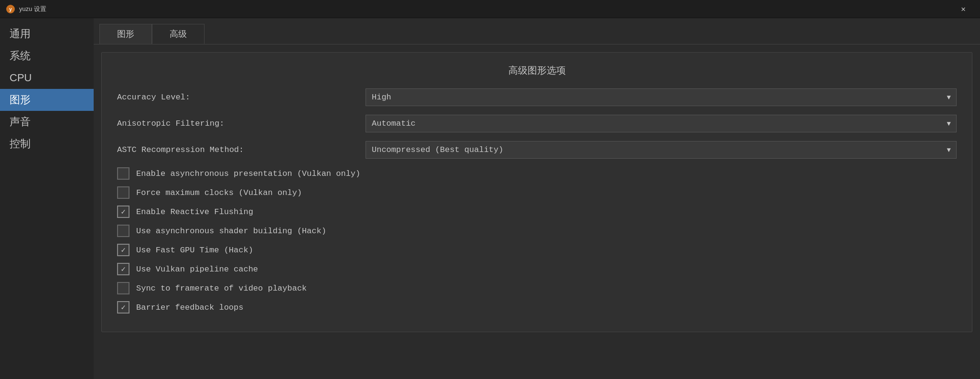  What do you see at coordinates (219, 193) in the screenshot?
I see `checkbox-label-force-max-clocks: Force maximum clocks (Vulkan only)` at bounding box center [219, 193].